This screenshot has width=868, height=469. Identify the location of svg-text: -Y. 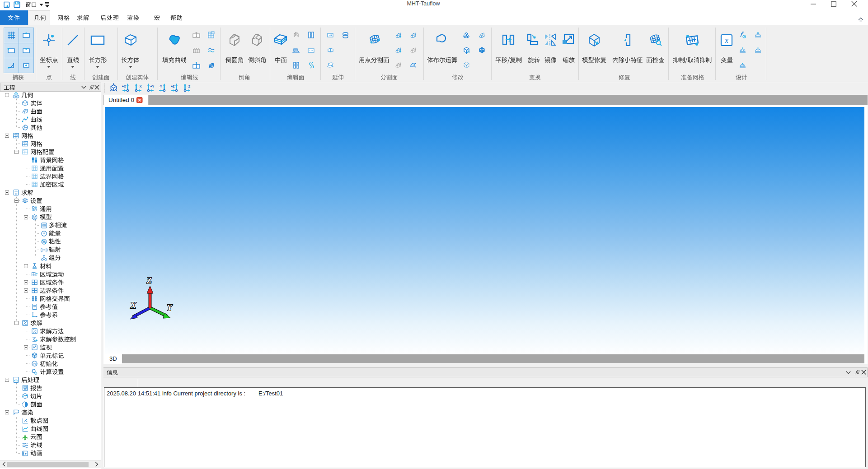
(160, 86).